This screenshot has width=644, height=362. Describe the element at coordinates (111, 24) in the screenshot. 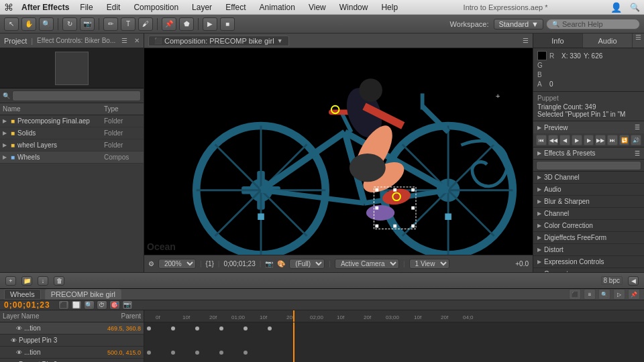

I see `toolbar-btn-pen: ✏` at that location.